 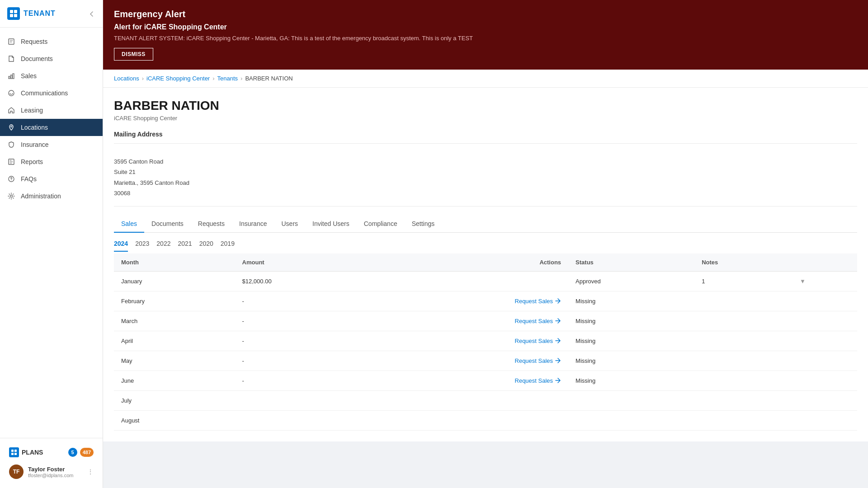 I want to click on breadcrumb-tenants: Tenants, so click(x=228, y=79).